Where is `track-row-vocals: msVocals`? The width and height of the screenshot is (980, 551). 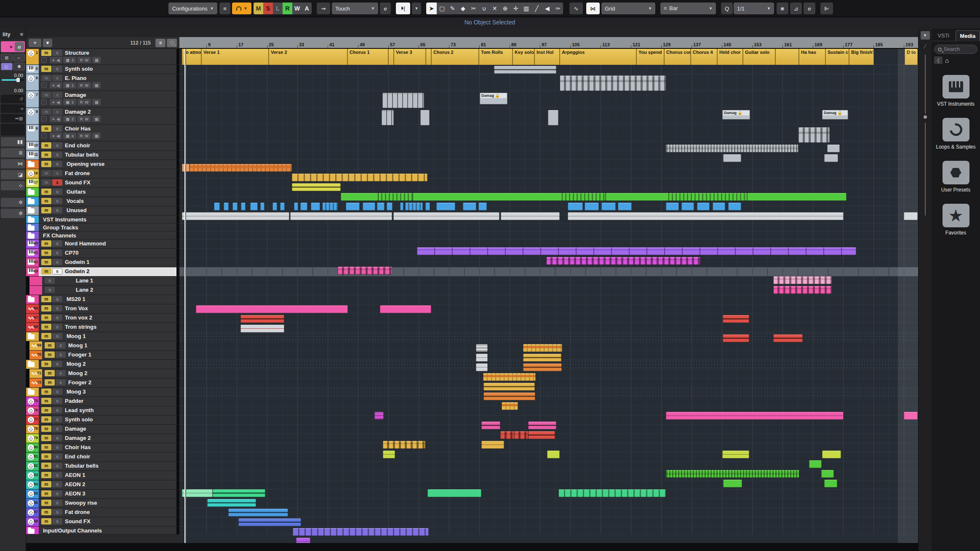
track-row-vocals: msVocals is located at coordinates (103, 202).